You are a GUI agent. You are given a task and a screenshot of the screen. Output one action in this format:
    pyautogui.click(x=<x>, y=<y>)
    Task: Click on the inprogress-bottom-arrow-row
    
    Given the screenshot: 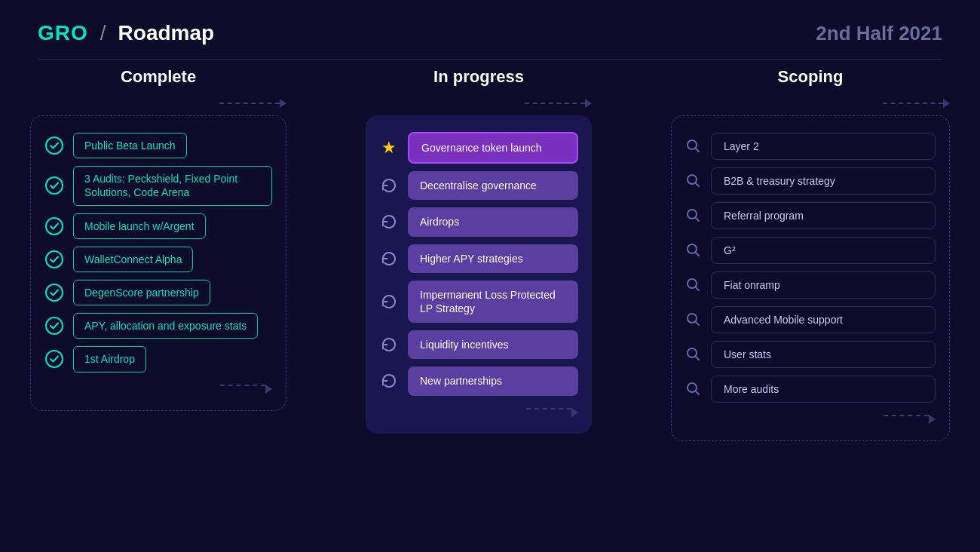 What is the action you would take?
    pyautogui.click(x=479, y=412)
    